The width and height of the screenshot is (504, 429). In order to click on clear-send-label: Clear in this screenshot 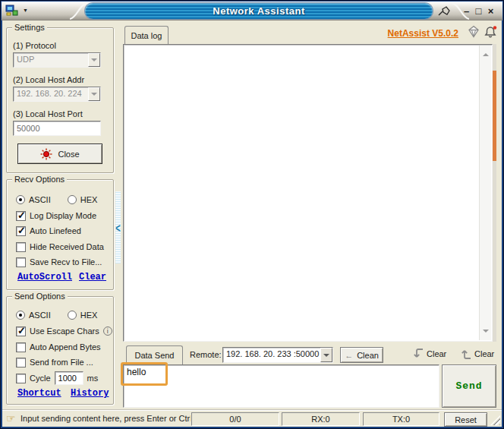, I will do `click(484, 354)`.